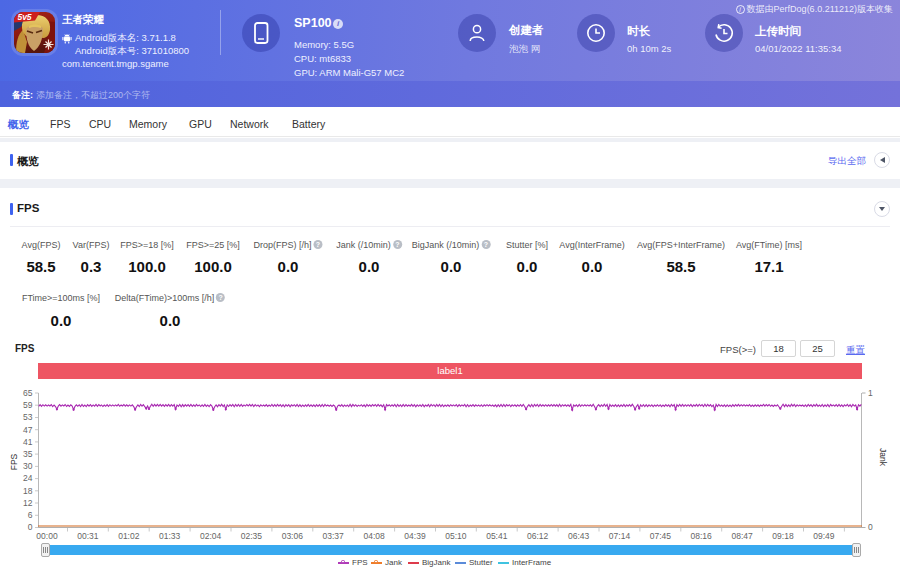 Image resolution: width=900 pixels, height=570 pixels. What do you see at coordinates (28, 430) in the screenshot?
I see `svg-text: 47` at bounding box center [28, 430].